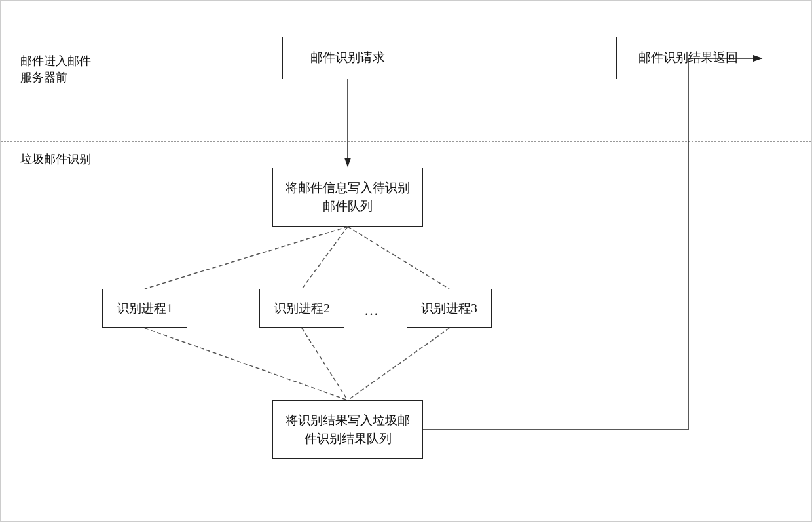  I want to click on box-process3: 识别进程3, so click(449, 308).